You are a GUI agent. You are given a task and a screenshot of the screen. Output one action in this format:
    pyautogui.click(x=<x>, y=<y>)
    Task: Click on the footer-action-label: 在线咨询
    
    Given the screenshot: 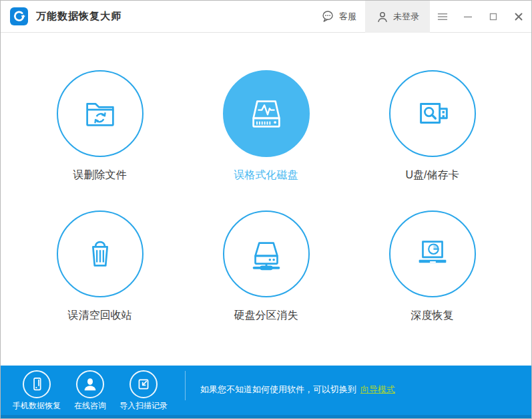 What is the action you would take?
    pyautogui.click(x=90, y=406)
    